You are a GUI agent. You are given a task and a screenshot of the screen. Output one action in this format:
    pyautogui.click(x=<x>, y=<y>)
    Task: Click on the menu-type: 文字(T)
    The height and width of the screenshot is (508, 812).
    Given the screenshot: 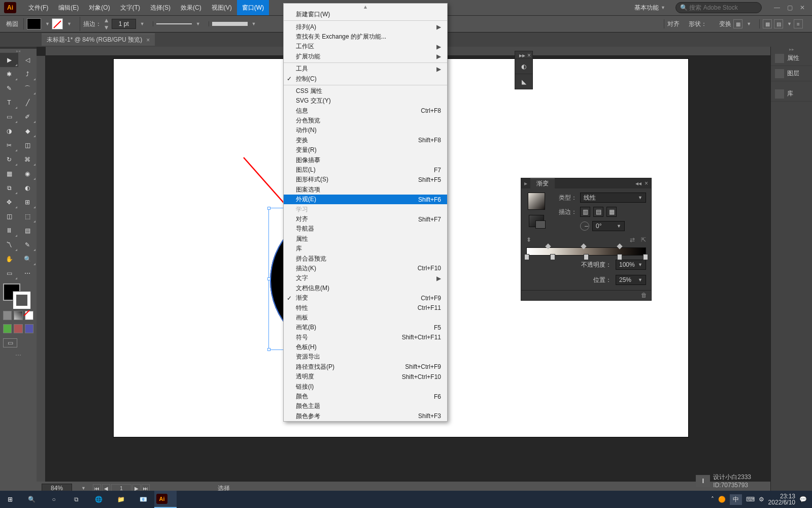 What is the action you would take?
    pyautogui.click(x=130, y=8)
    